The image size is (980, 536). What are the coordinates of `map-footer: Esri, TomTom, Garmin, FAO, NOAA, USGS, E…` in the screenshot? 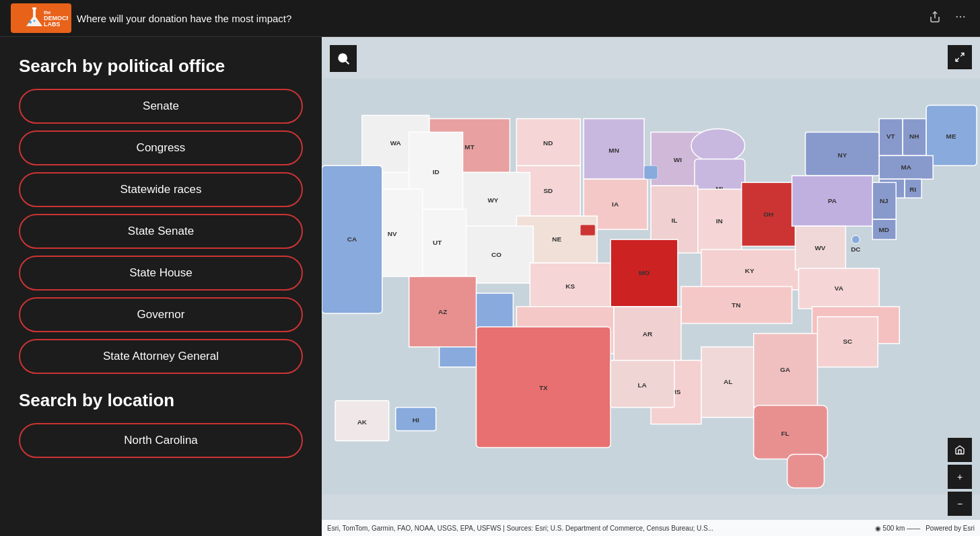 It's located at (651, 528).